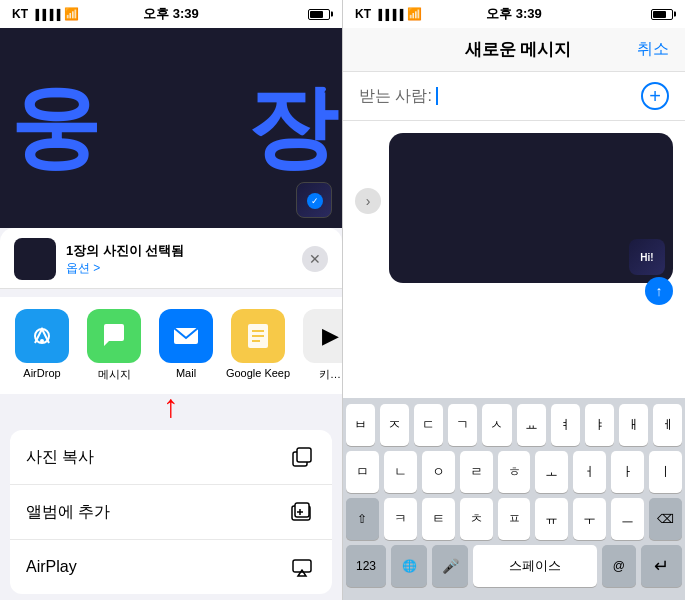 Image resolution: width=685 pixels, height=600 pixels. I want to click on key-ㅌ: ㅌ, so click(438, 519).